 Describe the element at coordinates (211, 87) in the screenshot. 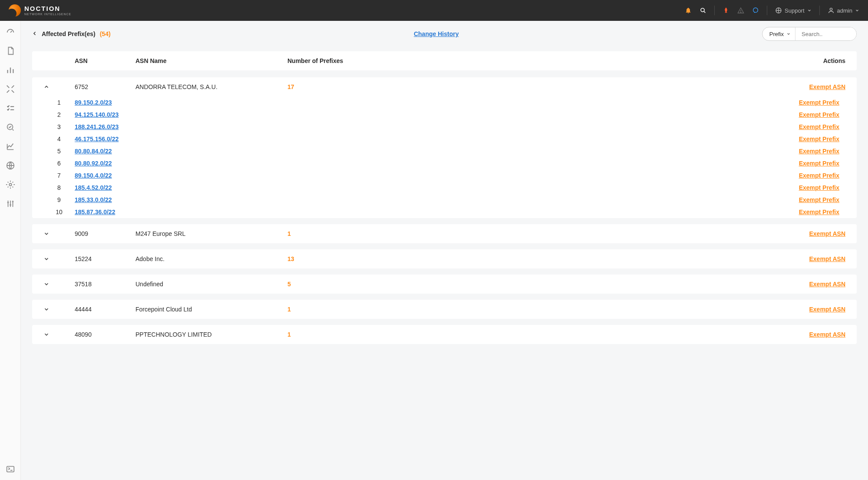

I see `asn-name-label: ANDORRA TELECOM, S.A.U.` at that location.